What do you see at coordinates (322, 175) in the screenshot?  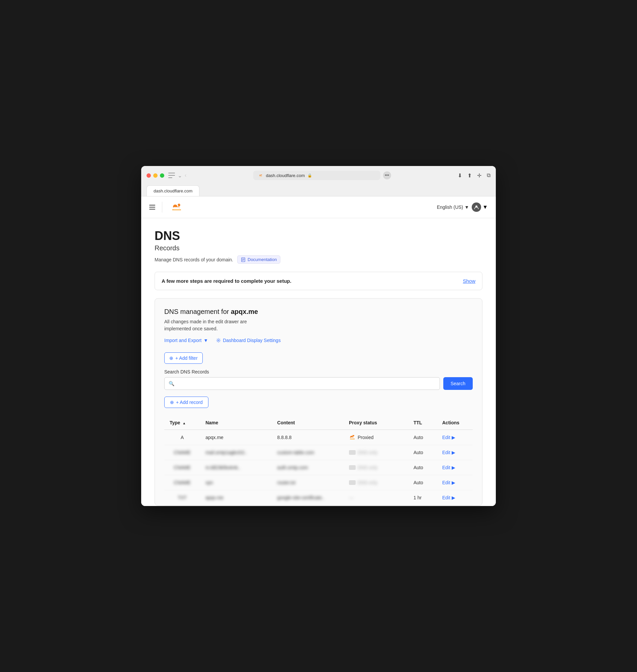 I see `address-bar: dash.cloudflare.com 🔒 •••` at bounding box center [322, 175].